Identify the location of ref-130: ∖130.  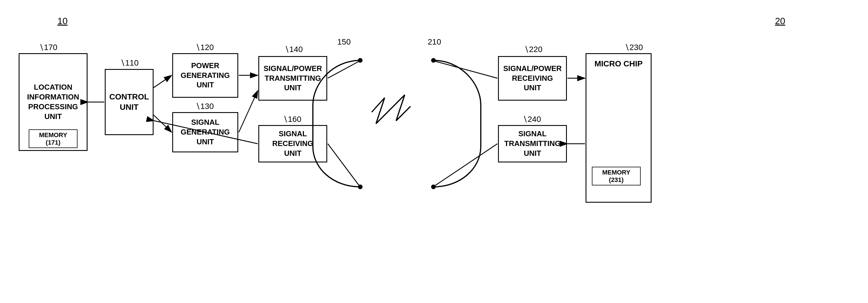
(205, 106).